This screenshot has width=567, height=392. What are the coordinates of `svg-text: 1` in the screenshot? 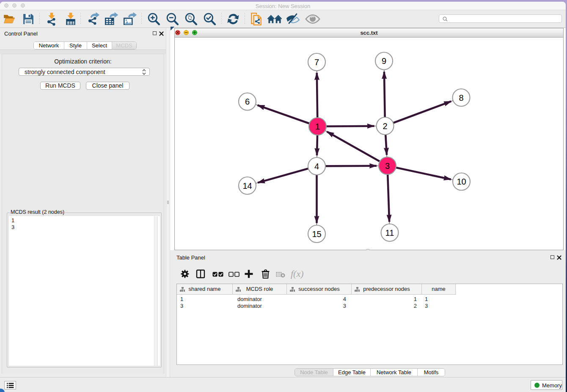 It's located at (317, 127).